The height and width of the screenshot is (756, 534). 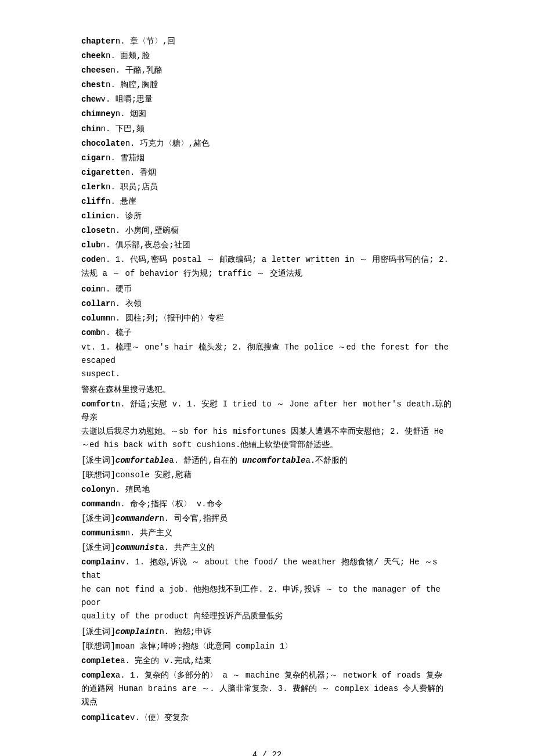 What do you see at coordinates (185, 632) in the screenshot?
I see `pos-complaint: n. 抱怨;申诉` at bounding box center [185, 632].